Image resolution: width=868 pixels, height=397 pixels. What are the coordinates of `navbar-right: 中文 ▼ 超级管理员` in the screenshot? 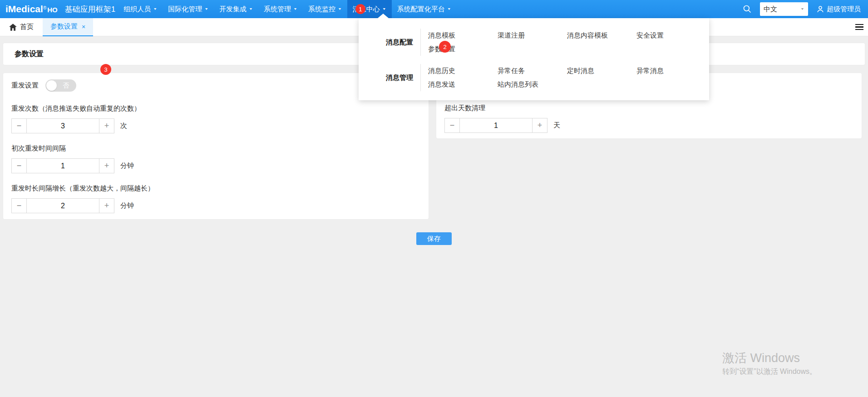 It's located at (802, 9).